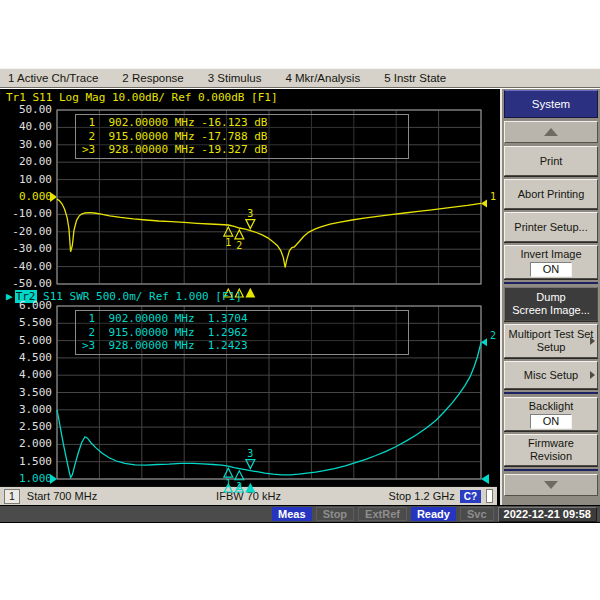  Describe the element at coordinates (552, 194) in the screenshot. I see `softkey-label: Abort Printing` at that location.